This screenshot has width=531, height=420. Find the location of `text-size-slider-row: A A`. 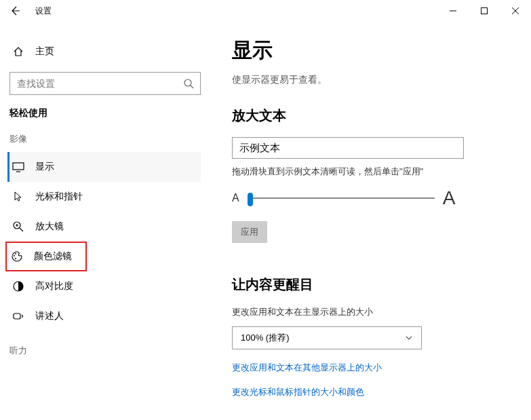

text-size-slider-row: A A is located at coordinates (374, 198).